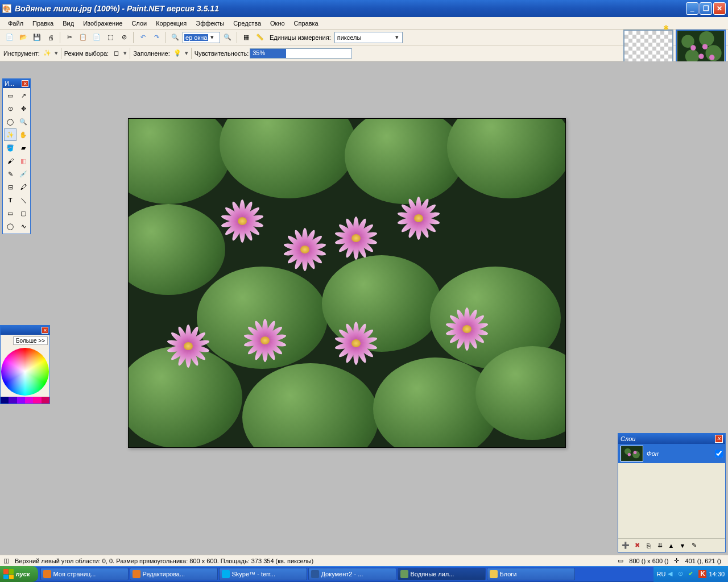  What do you see at coordinates (702, 574) in the screenshot?
I see `tray-icon: K` at bounding box center [702, 574].